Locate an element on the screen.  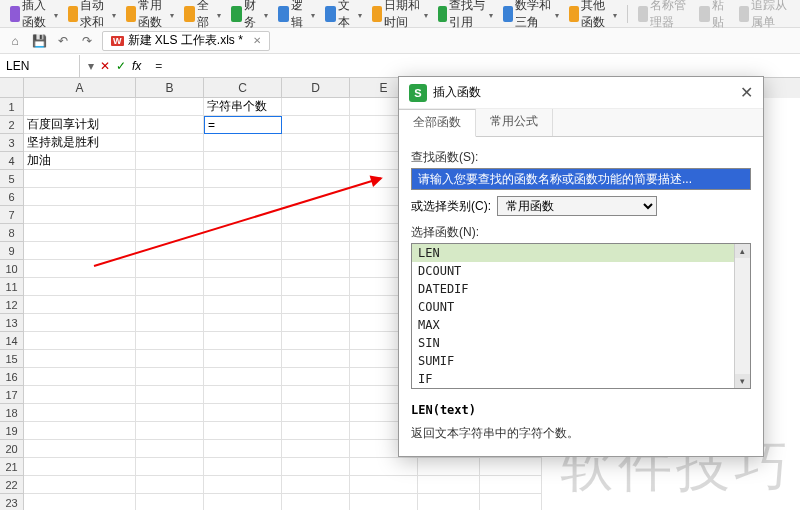
row-header-22: 22 is located at coordinates (12, 485).